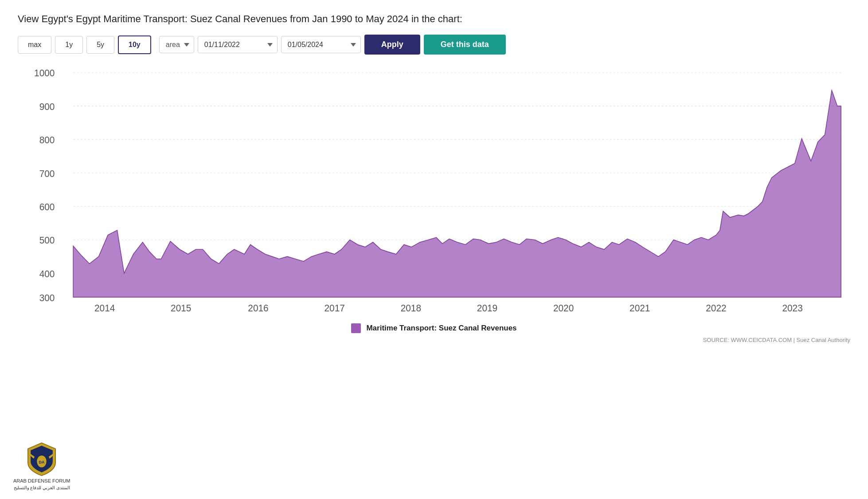 Image resolution: width=868 pixels, height=499 pixels. What do you see at coordinates (42, 481) in the screenshot?
I see `logo-title: ARAB DEFENSE FORUM` at bounding box center [42, 481].